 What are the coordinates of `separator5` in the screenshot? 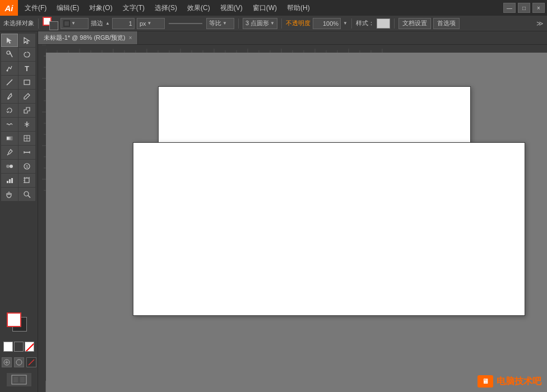 It's located at (395, 24).